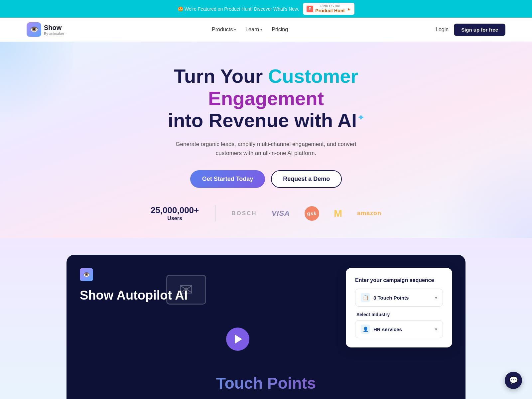 This screenshot has height=399, width=532. What do you see at coordinates (399, 316) in the screenshot?
I see `industry-label: Select Industry` at bounding box center [399, 316].